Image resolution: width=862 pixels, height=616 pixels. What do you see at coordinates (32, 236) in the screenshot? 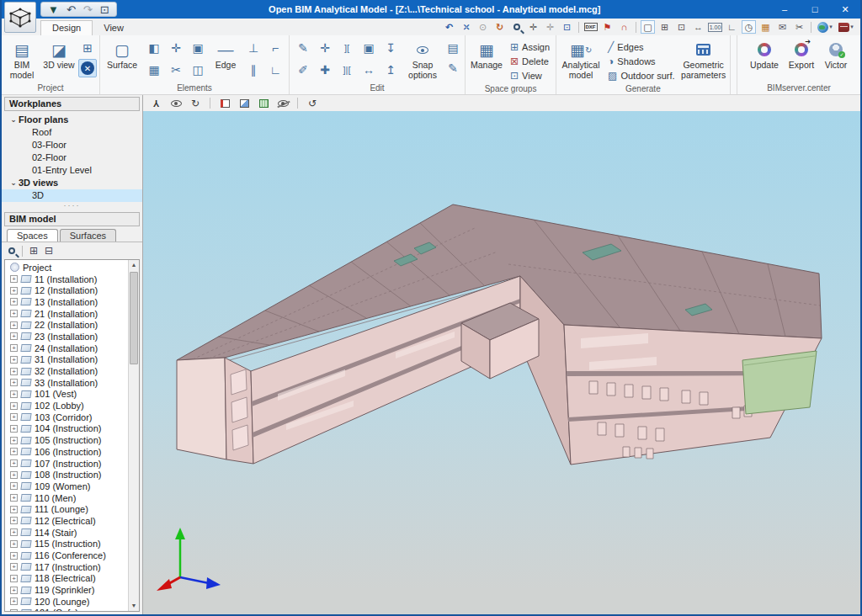
I see `tab-spaces: Spaces` at bounding box center [32, 236].